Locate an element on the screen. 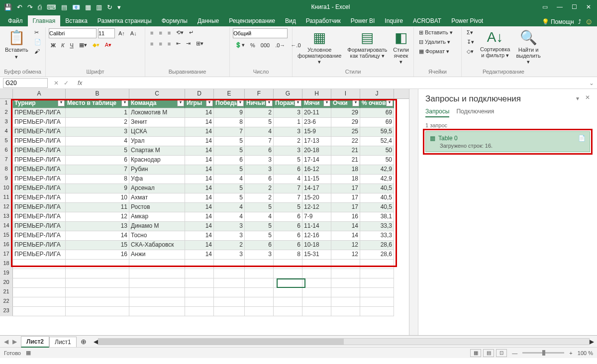 Image resolution: width=597 pixels, height=364 pixels. table-cell: 22 is located at coordinates (346, 141).